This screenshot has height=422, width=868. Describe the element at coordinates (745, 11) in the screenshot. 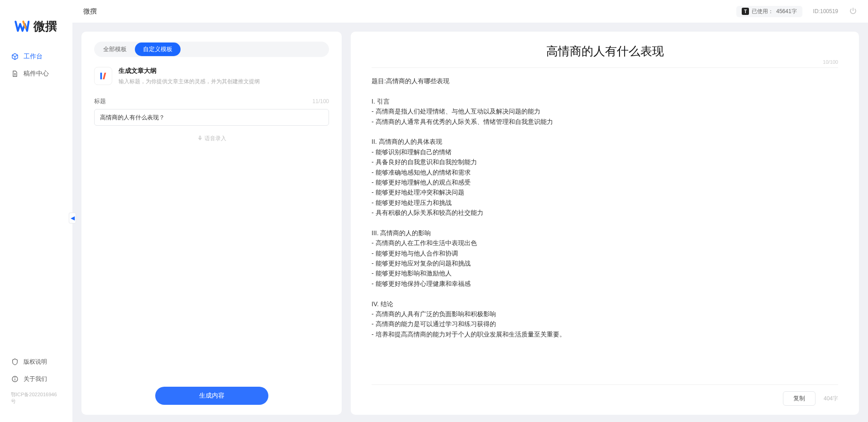

I see `token-badge-icon: T` at that location.